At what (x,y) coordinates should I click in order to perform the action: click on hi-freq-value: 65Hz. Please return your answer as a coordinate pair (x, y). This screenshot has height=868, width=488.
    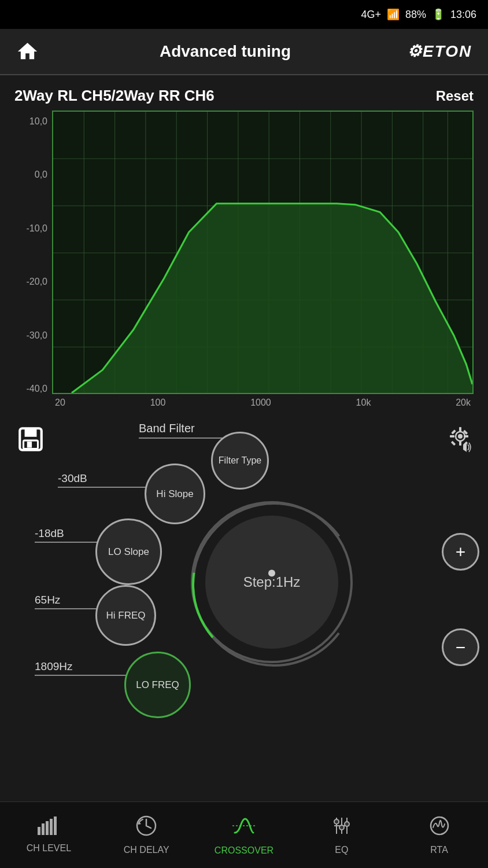
    Looking at the image, I should click on (47, 600).